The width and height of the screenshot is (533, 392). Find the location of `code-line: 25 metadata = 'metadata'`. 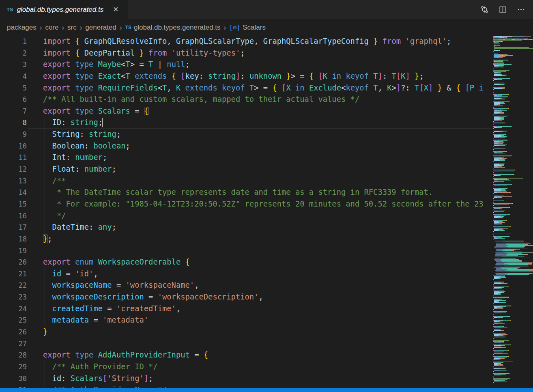

code-line: 25 metadata = 'metadata' is located at coordinates (246, 321).